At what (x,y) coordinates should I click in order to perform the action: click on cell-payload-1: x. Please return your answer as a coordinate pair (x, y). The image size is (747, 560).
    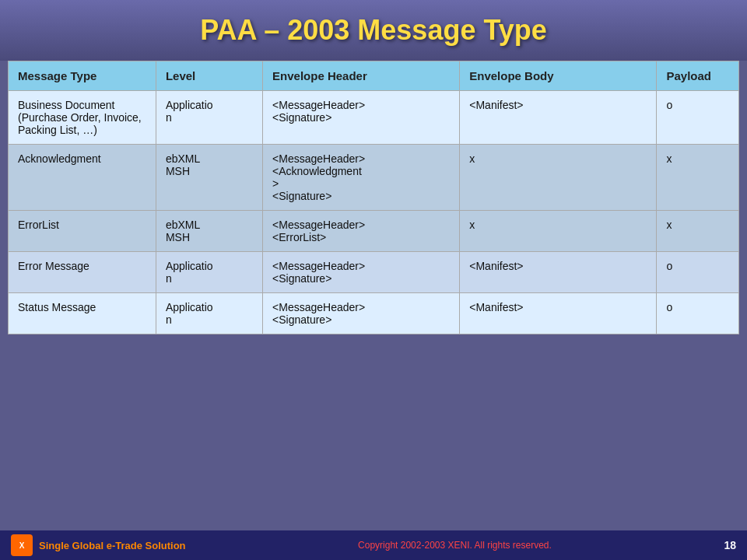
    Looking at the image, I should click on (698, 177).